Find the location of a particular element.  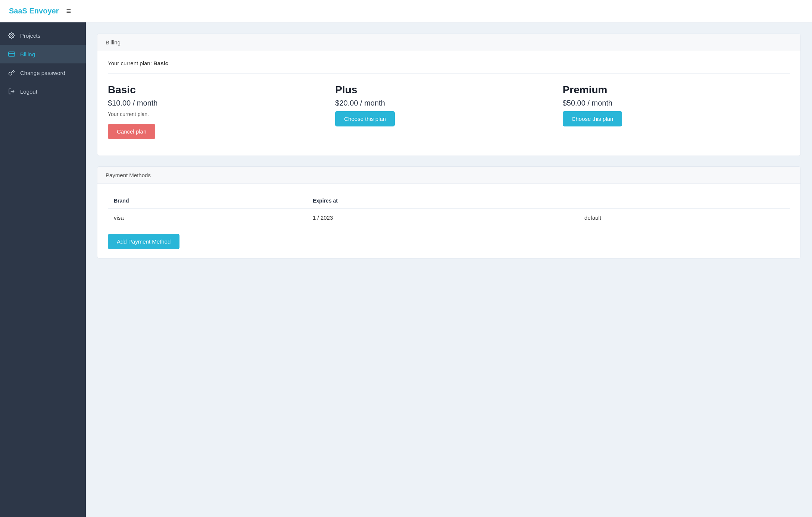

plan-plus: Plus $20.00 / month Choose this plan is located at coordinates (449, 113).